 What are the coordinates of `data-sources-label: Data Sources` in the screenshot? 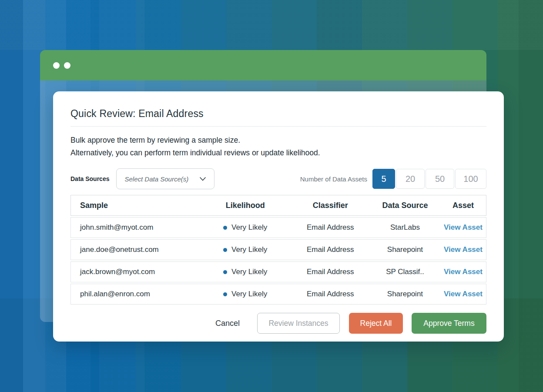 It's located at (90, 179).